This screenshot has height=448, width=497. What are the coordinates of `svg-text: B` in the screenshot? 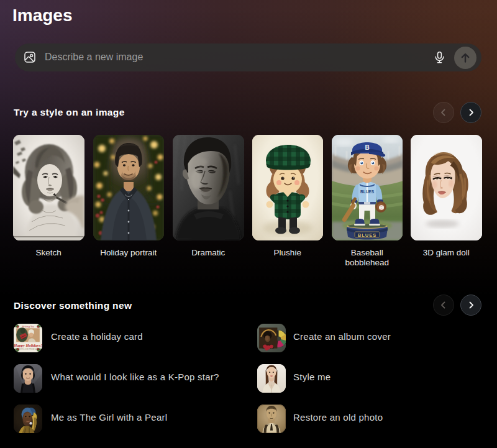 It's located at (367, 148).